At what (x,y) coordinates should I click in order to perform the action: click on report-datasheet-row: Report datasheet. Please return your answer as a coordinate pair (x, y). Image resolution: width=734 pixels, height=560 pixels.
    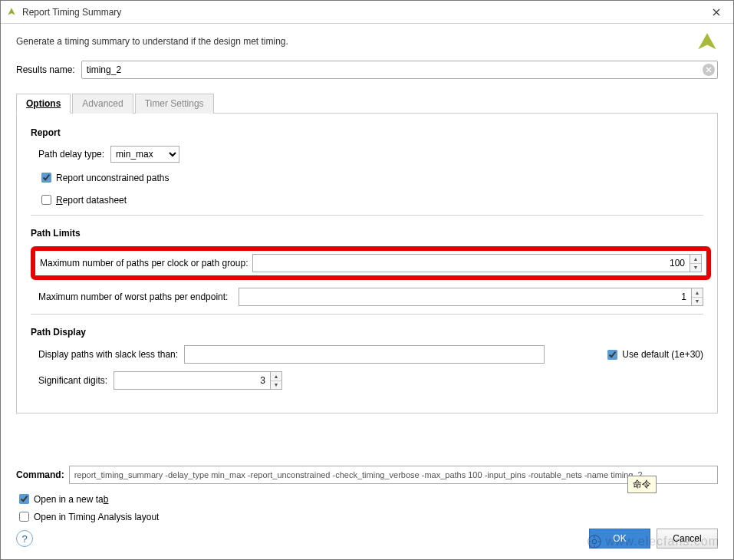
    Looking at the image, I should click on (371, 199).